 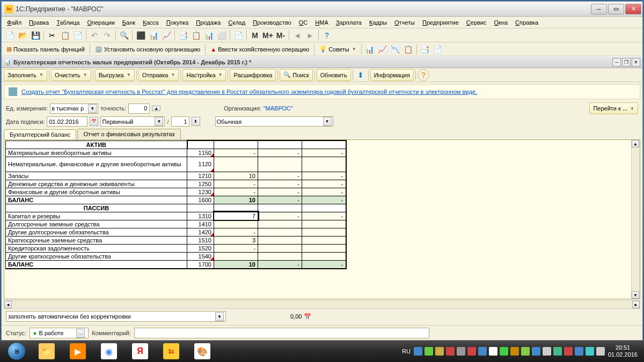 What do you see at coordinates (272, 23) in the screenshot?
I see `menu-production: Производство` at bounding box center [272, 23].